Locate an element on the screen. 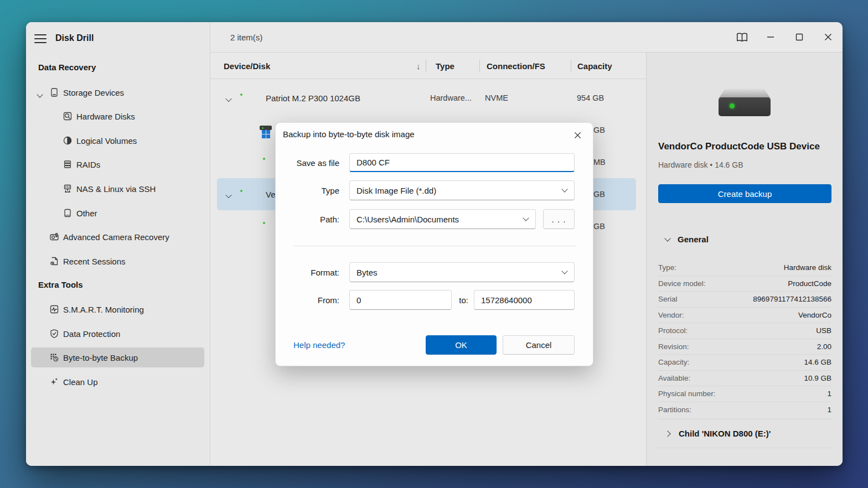 The image size is (868, 488). sidebar-item-advanced-camera-recovery: Advanced Camera Recovery is located at coordinates (117, 237).